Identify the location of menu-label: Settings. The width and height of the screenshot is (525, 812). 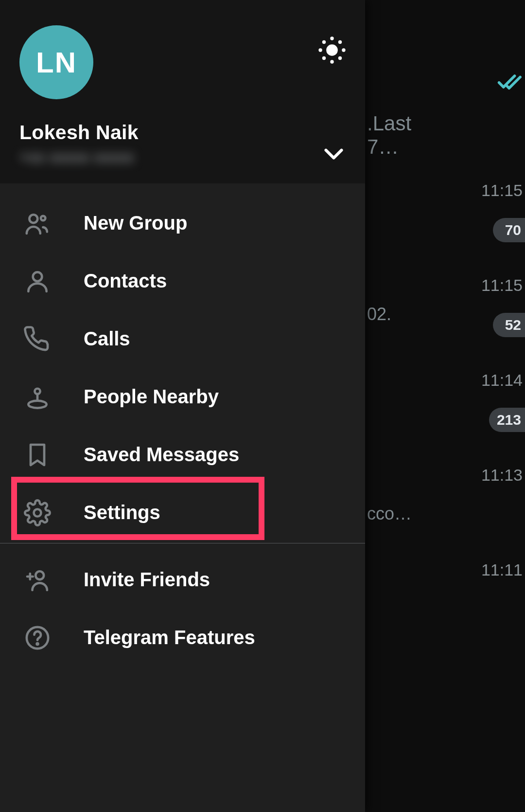
(122, 513).